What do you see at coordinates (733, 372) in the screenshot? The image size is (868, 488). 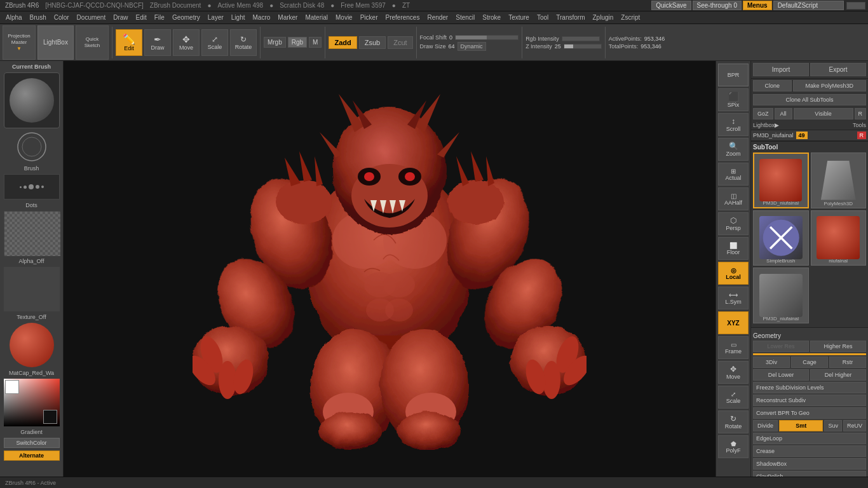 I see `move-tool-button: ✥ Move` at bounding box center [733, 372].